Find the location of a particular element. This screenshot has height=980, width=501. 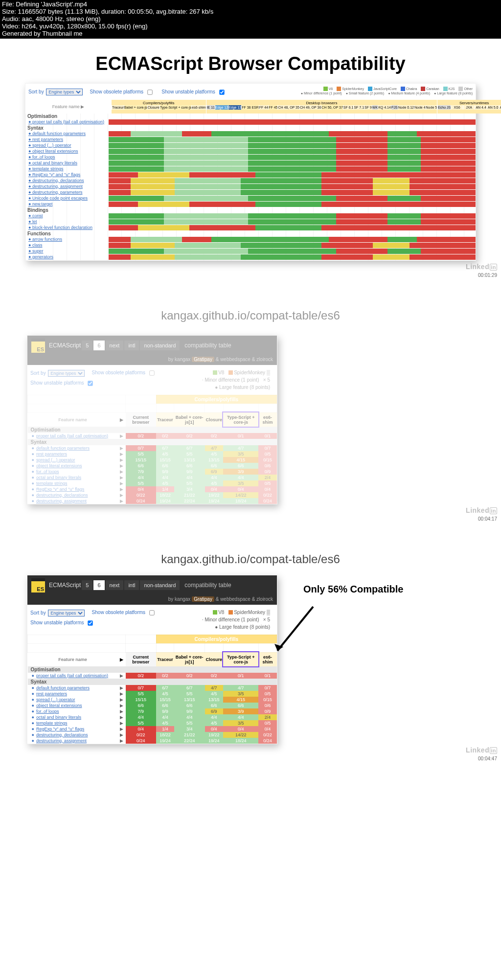

arrow-icon is located at coordinates (296, 631).